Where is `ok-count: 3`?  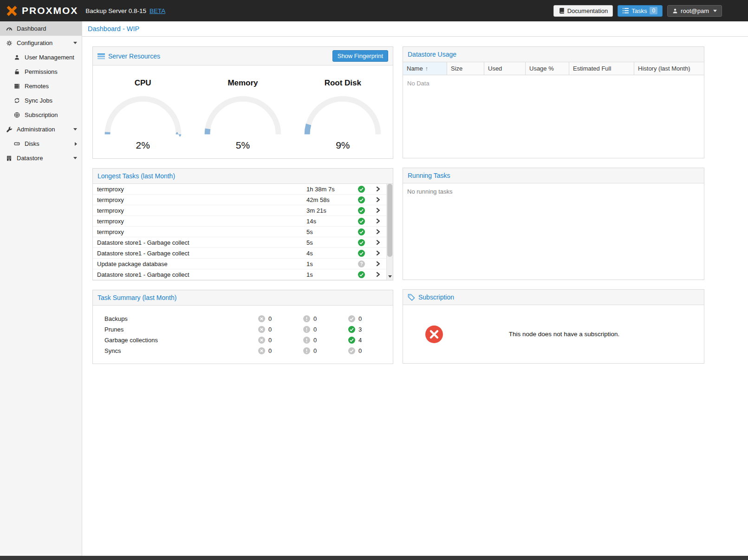 ok-count: 3 is located at coordinates (360, 330).